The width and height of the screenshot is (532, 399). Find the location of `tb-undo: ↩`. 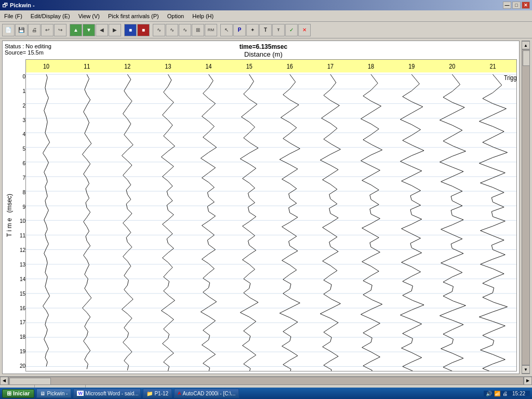

tb-undo: ↩ is located at coordinates (47, 30).